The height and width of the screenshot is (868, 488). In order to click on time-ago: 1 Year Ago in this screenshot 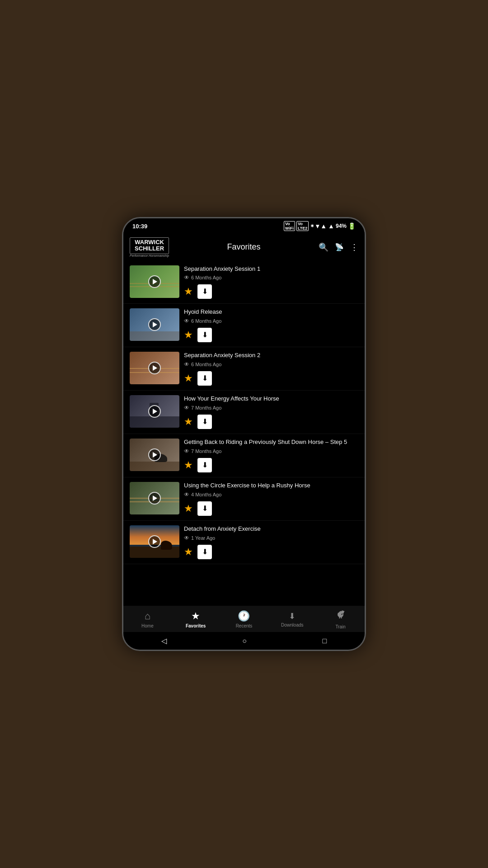, I will do `click(203, 538)`.